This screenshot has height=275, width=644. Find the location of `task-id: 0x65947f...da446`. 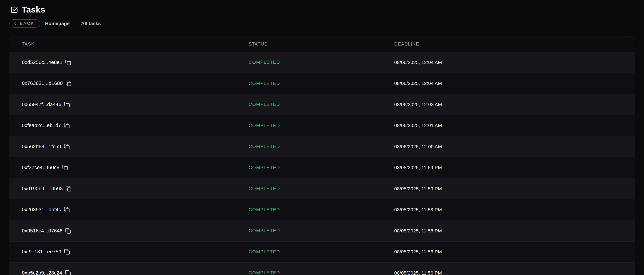

task-id: 0x65947f...da446 is located at coordinates (42, 104).